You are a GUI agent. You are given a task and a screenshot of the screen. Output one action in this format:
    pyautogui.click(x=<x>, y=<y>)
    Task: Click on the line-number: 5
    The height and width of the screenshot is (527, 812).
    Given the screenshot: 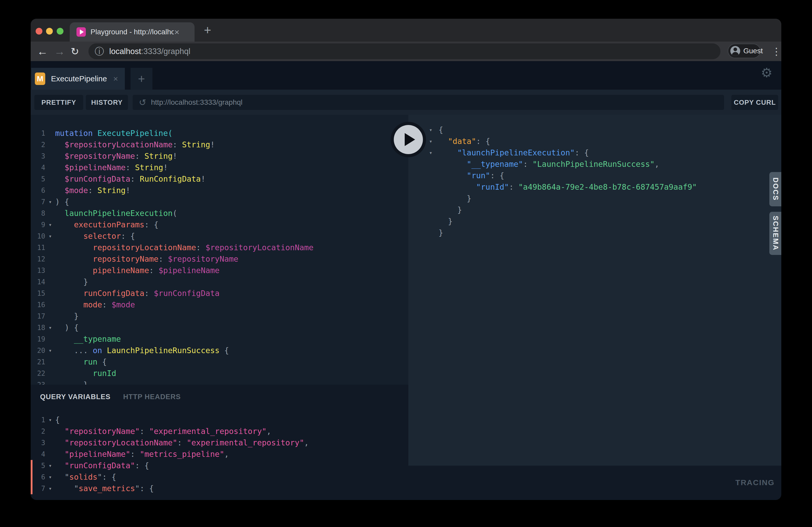 What is the action you would take?
    pyautogui.click(x=38, y=179)
    